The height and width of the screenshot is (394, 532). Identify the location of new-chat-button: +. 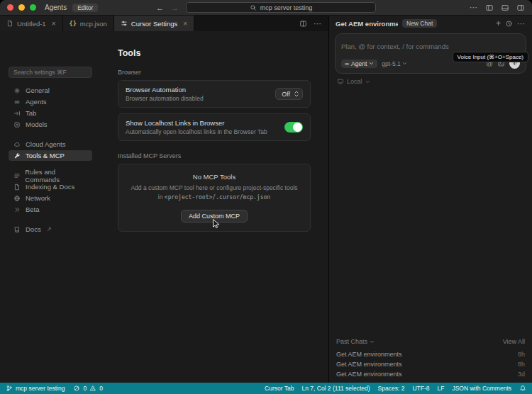
(498, 23).